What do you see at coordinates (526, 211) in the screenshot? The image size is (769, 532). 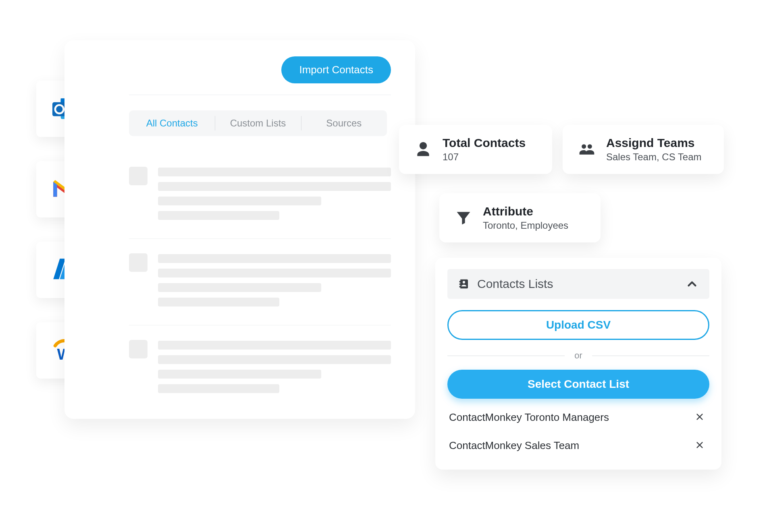 I see `card-title: Attribute` at bounding box center [526, 211].